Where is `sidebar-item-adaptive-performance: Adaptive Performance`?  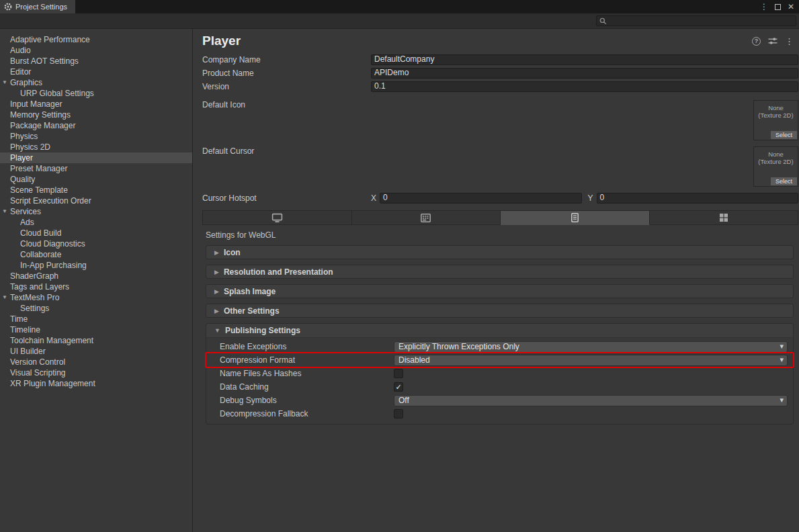
sidebar-item-adaptive-performance: Adaptive Performance is located at coordinates (96, 40).